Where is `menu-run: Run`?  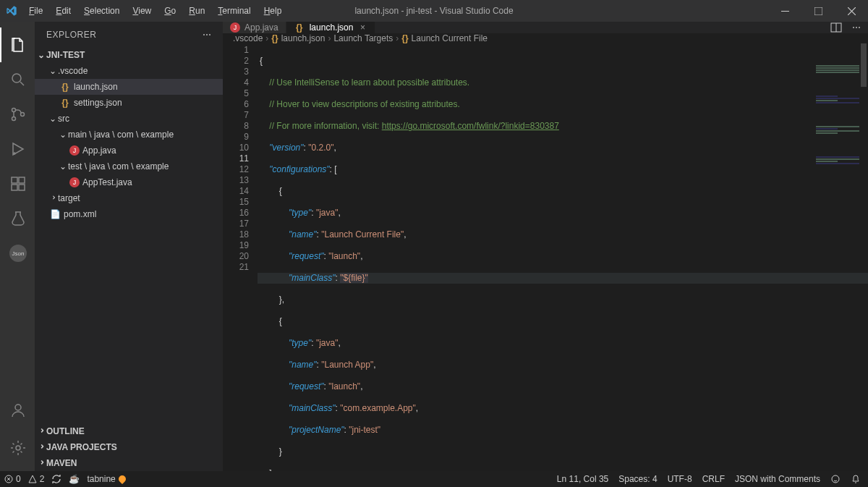 menu-run: Run is located at coordinates (197, 11).